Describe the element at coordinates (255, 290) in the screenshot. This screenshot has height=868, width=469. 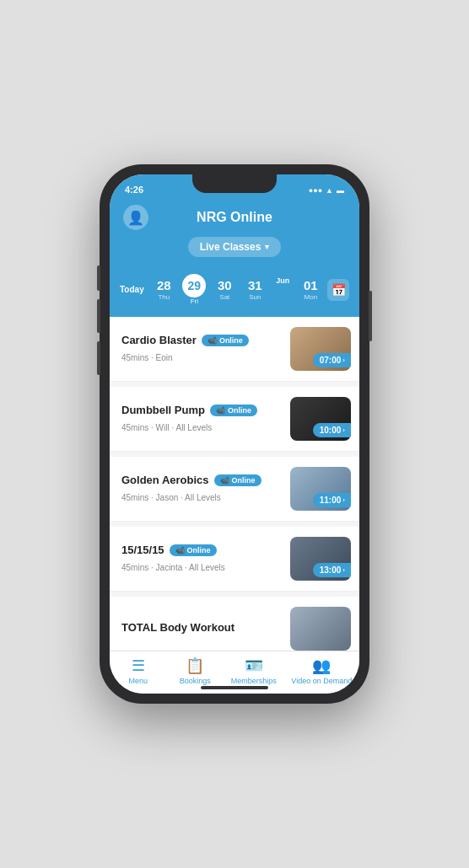
I see `date-item-sun: 31 Sun` at that location.